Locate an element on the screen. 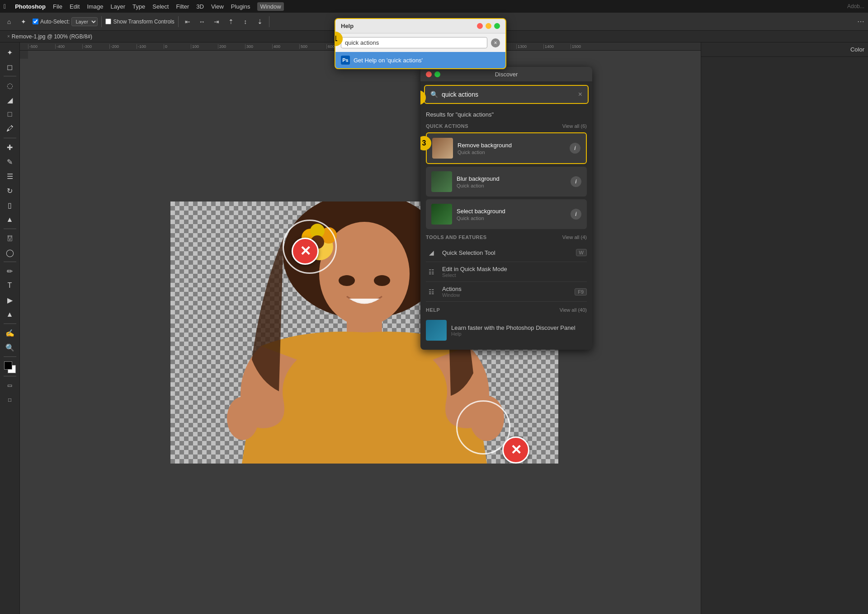 The image size is (868, 614). lasso-icon: ◌ is located at coordinates (10, 85).